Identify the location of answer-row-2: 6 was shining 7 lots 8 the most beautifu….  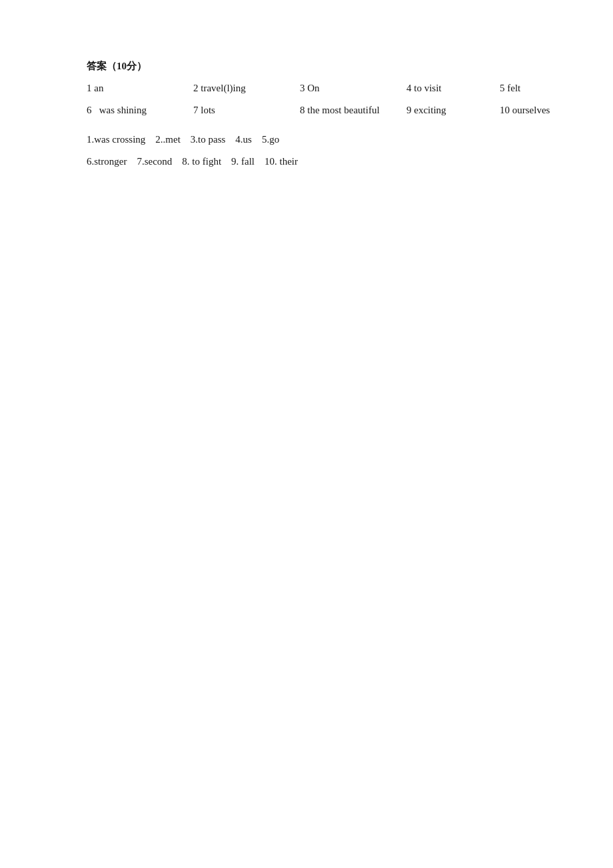
(306, 111).